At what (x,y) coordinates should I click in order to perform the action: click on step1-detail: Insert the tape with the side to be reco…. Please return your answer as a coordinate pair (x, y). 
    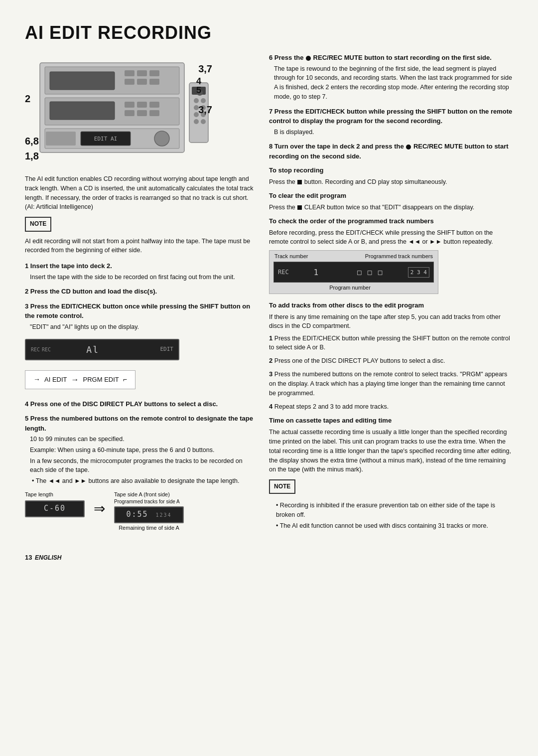
    Looking at the image, I should click on (142, 277).